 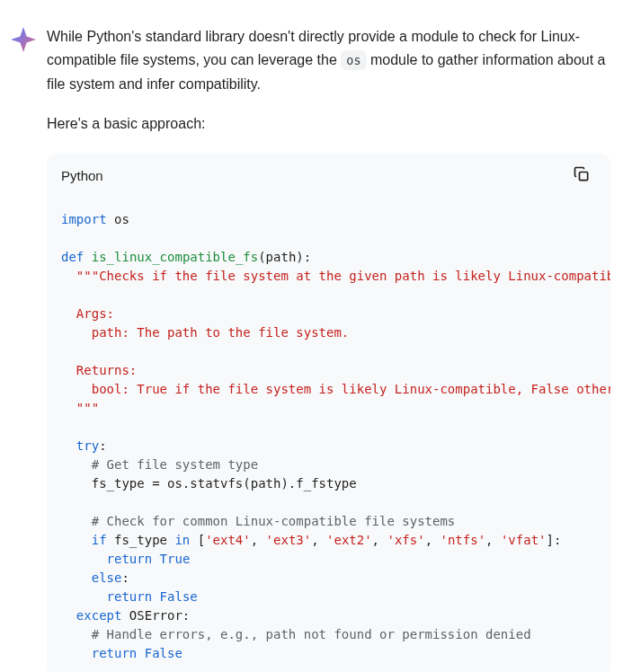 I want to click on code-token: import, so click(x=85, y=219).